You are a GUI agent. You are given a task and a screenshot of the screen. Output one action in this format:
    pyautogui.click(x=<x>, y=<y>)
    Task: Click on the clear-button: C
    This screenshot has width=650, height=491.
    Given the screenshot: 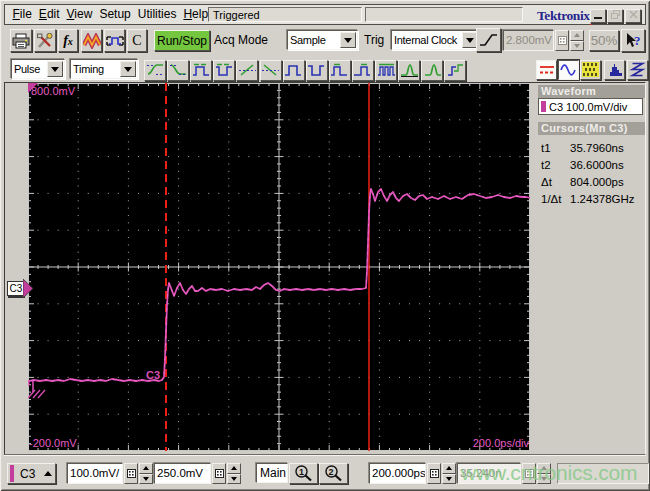 What is the action you would take?
    pyautogui.click(x=137, y=40)
    